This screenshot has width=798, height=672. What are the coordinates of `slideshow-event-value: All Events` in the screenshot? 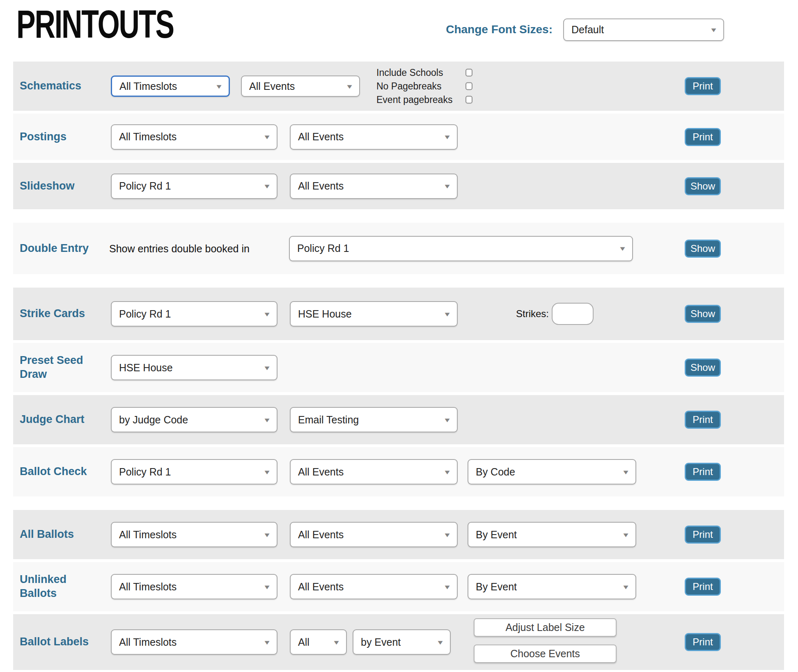 It's located at (321, 186).